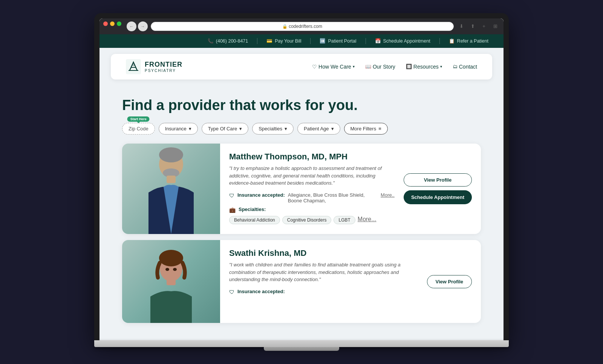 The width and height of the screenshot is (603, 364). What do you see at coordinates (484, 26) in the screenshot?
I see `new-tab-button: +` at bounding box center [484, 26].